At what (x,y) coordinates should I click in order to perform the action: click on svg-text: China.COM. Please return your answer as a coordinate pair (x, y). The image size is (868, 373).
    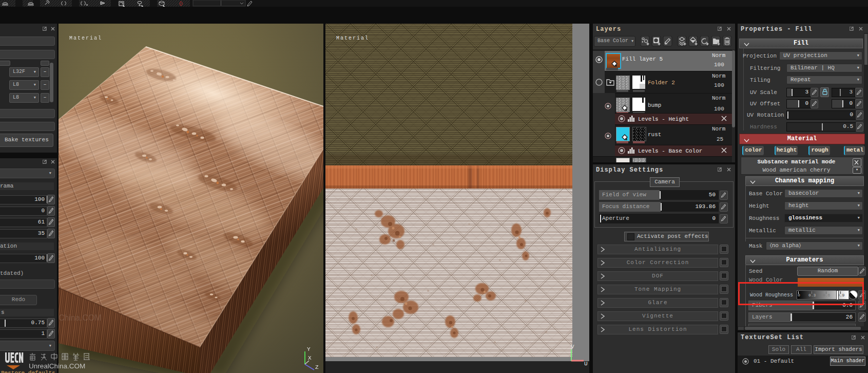
    Looking at the image, I should click on (80, 318).